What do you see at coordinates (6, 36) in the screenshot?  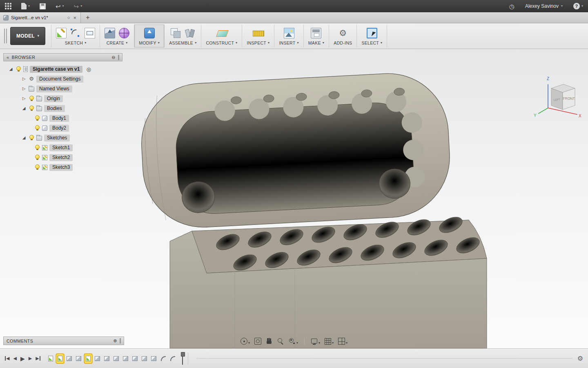 I see `toolbar-grip-handle` at bounding box center [6, 36].